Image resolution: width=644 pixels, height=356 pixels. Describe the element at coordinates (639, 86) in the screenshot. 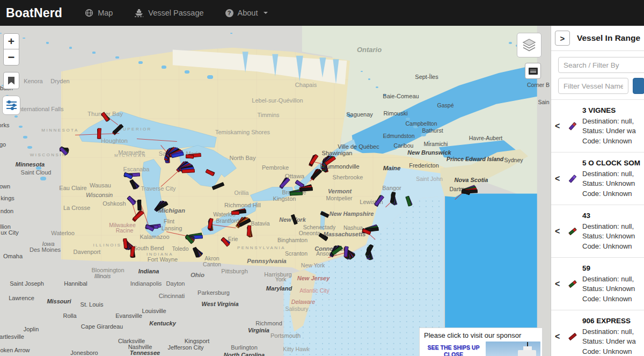

I see `filter-submit-button` at that location.